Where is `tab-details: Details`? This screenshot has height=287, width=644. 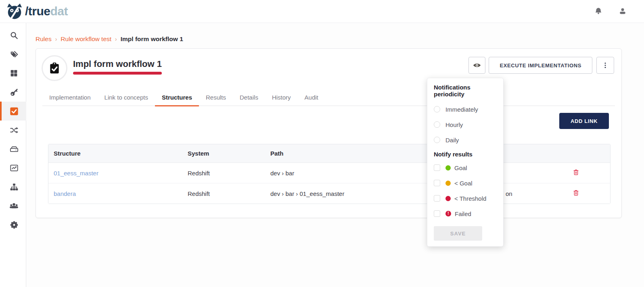 tab-details: Details is located at coordinates (249, 98).